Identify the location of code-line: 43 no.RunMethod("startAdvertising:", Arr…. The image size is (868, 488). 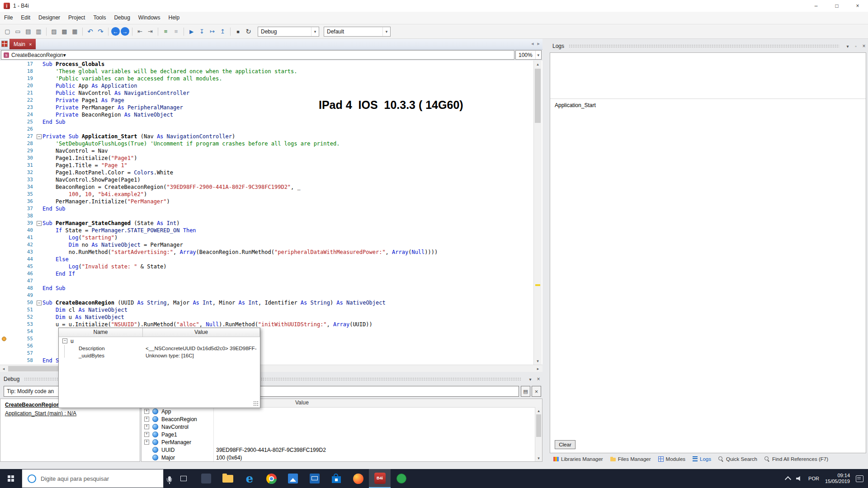
(271, 252).